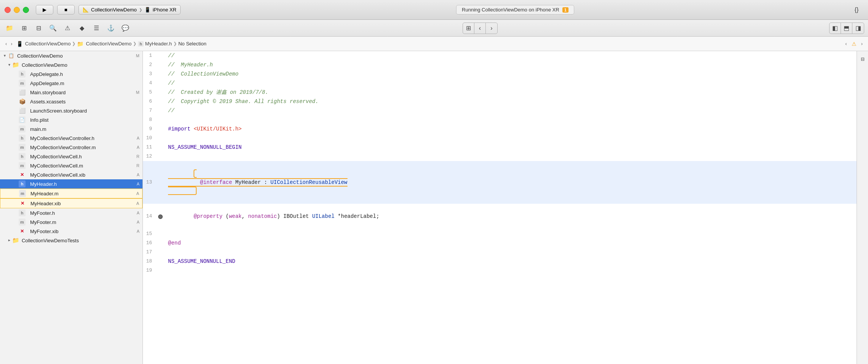 The width and height of the screenshot is (868, 364). What do you see at coordinates (500, 156) in the screenshot?
I see `code-line-12: 12` at bounding box center [500, 156].